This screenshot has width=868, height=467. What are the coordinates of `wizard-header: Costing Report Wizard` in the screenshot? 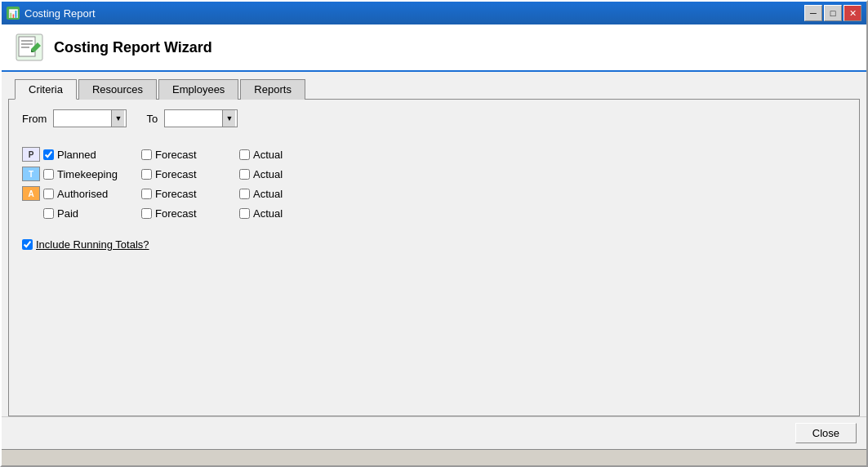 It's located at (434, 48).